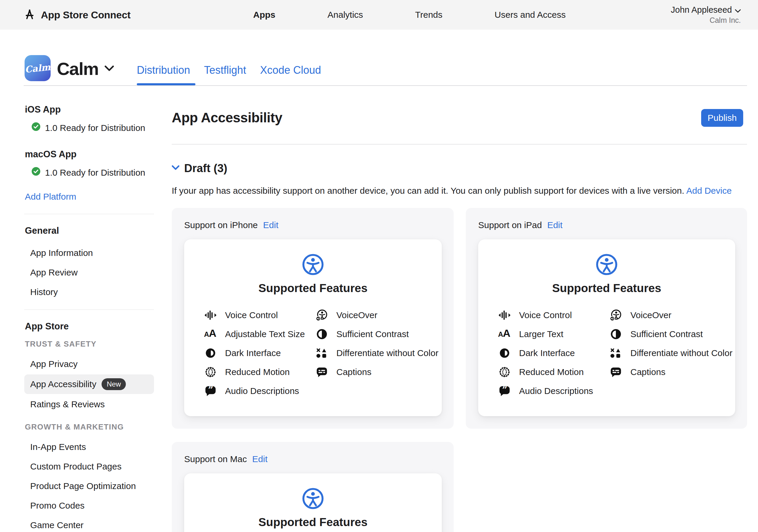 The width and height of the screenshot is (758, 532). What do you see at coordinates (452, 191) in the screenshot?
I see `draft-description: If your app has accessibility support on…` at bounding box center [452, 191].